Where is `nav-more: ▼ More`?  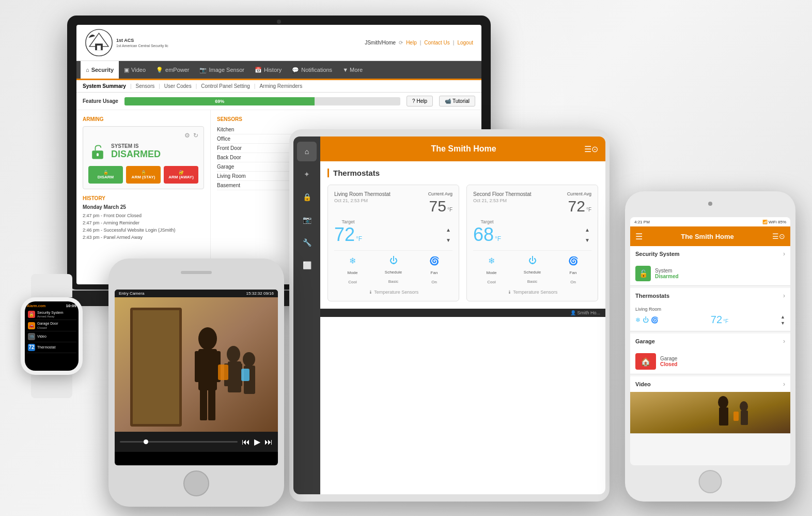 nav-more: ▼ More is located at coordinates (352, 70).